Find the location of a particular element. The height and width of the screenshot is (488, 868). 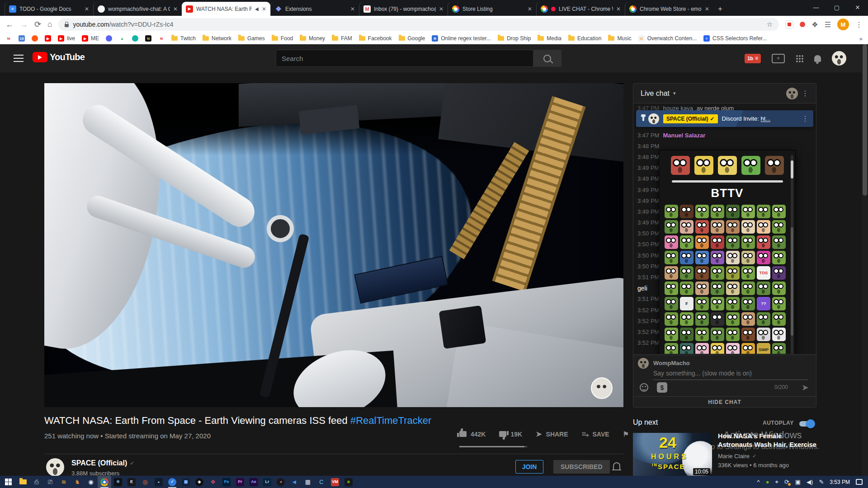

bookmark-item: Drop Ship is located at coordinates (514, 38).